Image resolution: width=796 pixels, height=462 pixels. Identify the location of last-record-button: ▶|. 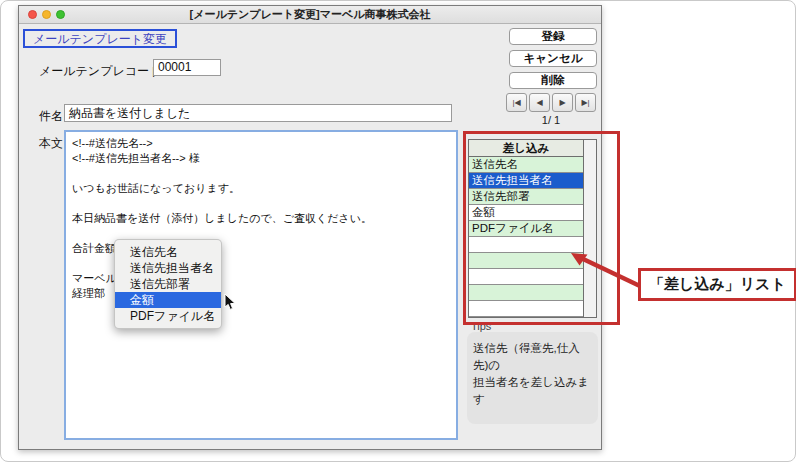
(586, 102).